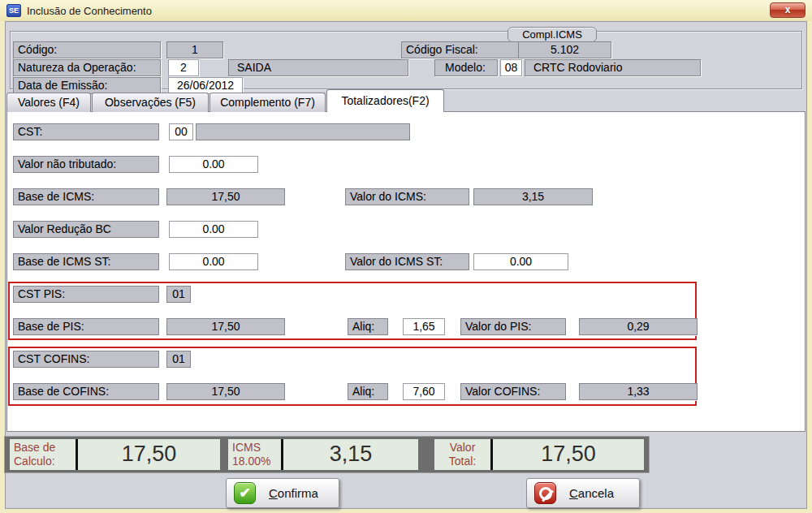  I want to click on tab-valores: Valores (F4), so click(49, 102).